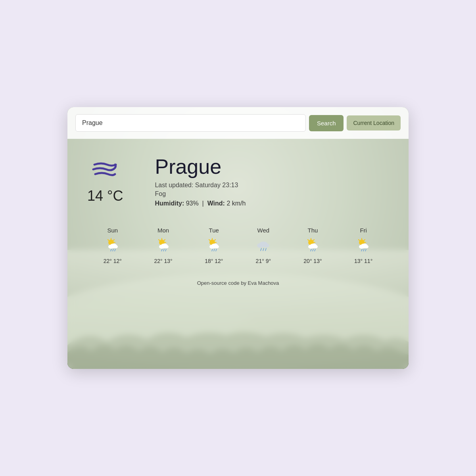 This screenshot has height=476, width=476. Describe the element at coordinates (263, 230) in the screenshot. I see `forecast-day-name: Wed` at that location.